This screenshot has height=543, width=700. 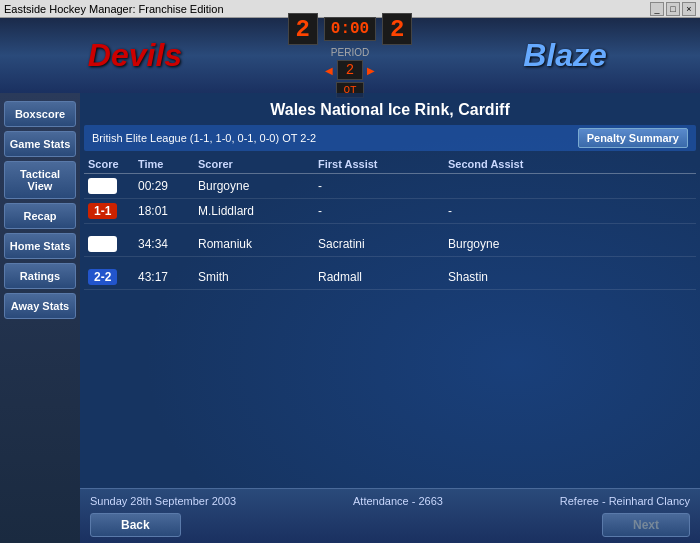 What do you see at coordinates (350, 56) in the screenshot?
I see `game-header: Devils 2 0:00 2 PERIOD ◀ 2 ▶ OT Blaze` at bounding box center [350, 56].